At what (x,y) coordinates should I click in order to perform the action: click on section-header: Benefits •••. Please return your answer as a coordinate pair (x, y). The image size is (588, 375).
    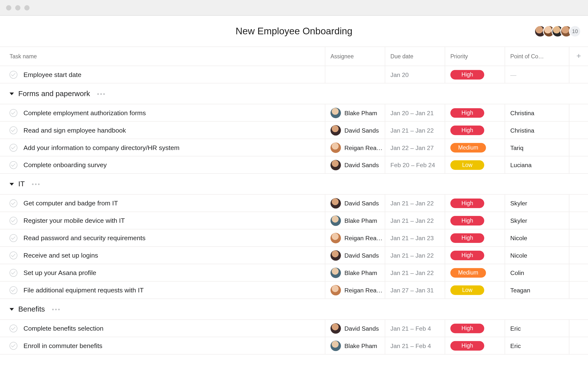
    Looking at the image, I should click on (294, 309).